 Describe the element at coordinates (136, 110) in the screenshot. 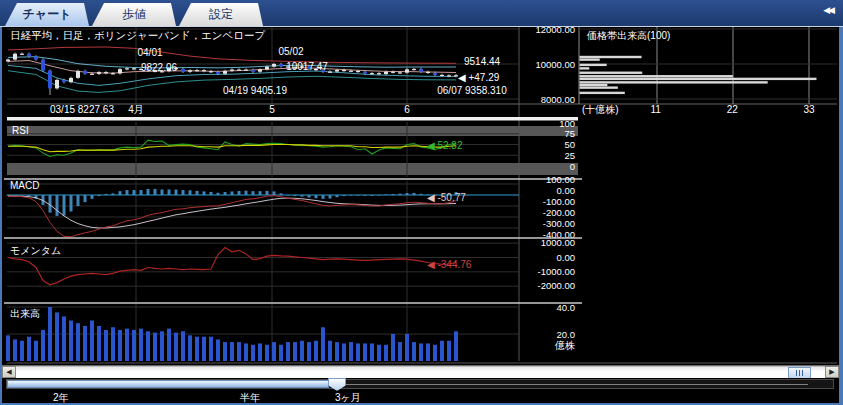

I see `x-axis-label: 4月` at that location.